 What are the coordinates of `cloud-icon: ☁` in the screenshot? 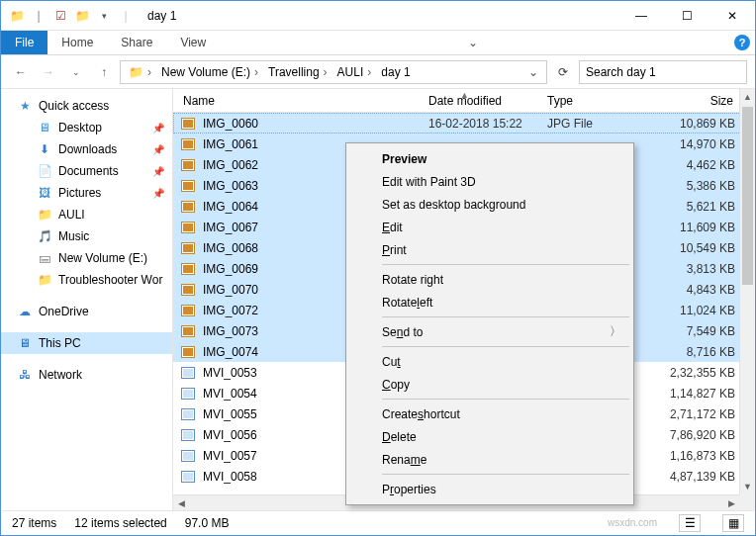 It's located at (25, 312).